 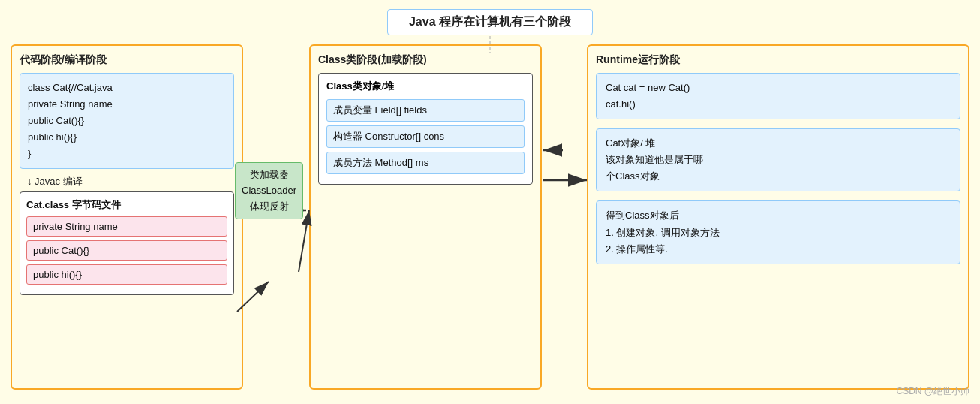 I want to click on source-code-box: class Cat{//Cat.java private String name…, so click(x=127, y=121).